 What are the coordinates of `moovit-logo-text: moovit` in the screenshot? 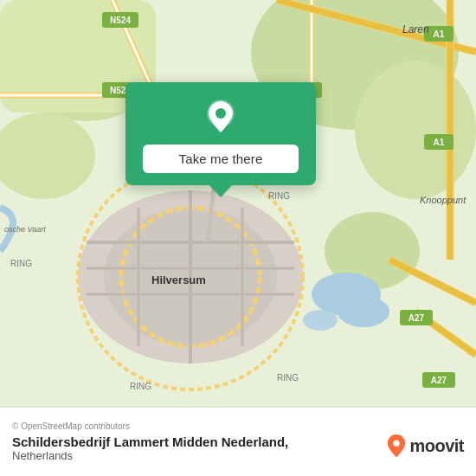 It's located at (436, 447).